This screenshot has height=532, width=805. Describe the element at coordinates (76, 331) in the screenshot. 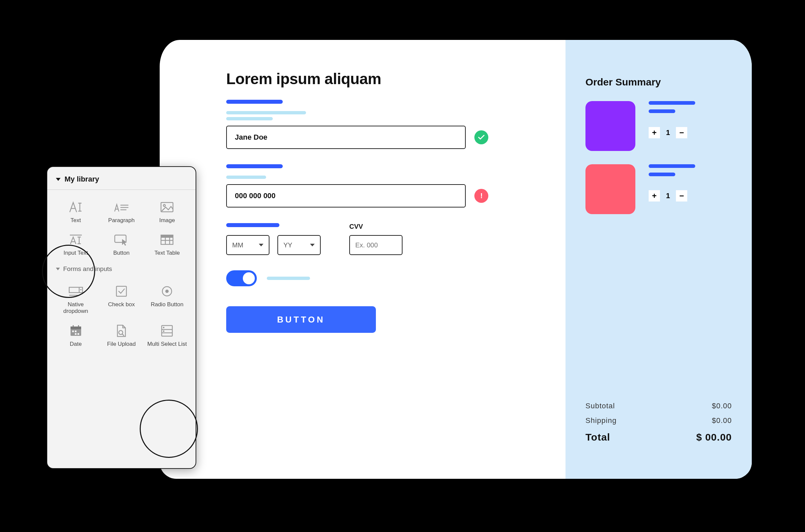

I see `calendar-icon` at that location.